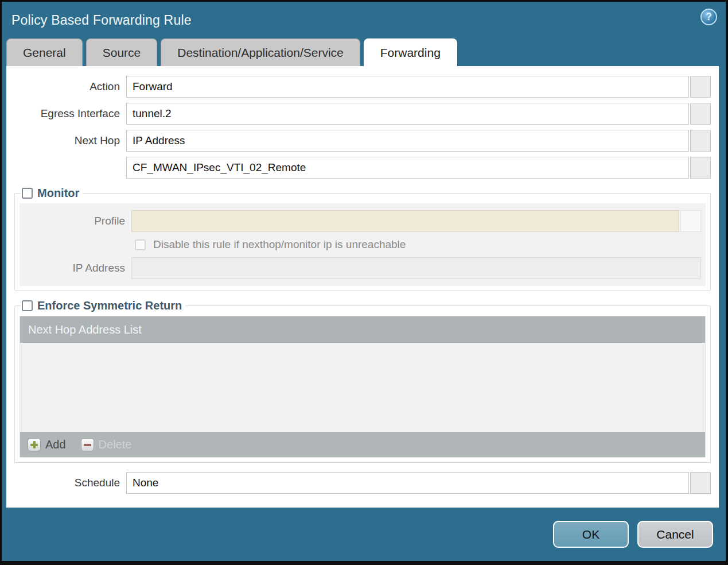  What do you see at coordinates (709, 17) in the screenshot?
I see `help-icon: ?` at bounding box center [709, 17].